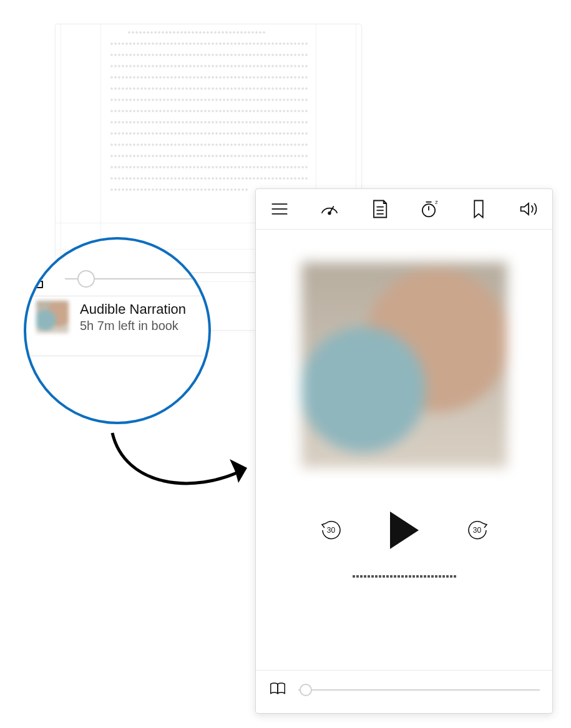 The height and width of the screenshot is (728, 571). I want to click on svg-text: z, so click(437, 202).